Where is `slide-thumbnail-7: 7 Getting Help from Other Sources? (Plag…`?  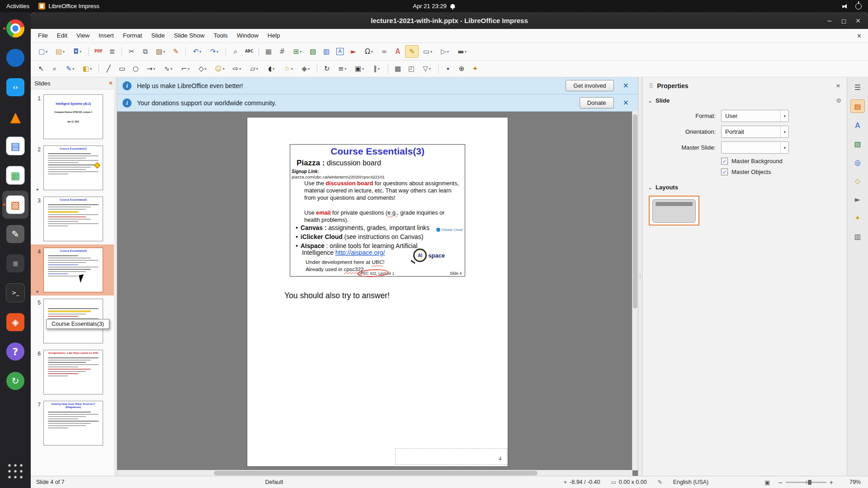 slide-thumbnail-7: 7 Getting Help from Other Sources? (Plag… is located at coordinates (74, 423).